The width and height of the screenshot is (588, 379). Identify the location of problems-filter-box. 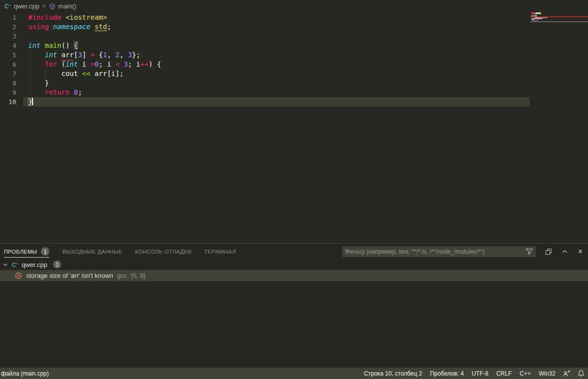
(439, 252).